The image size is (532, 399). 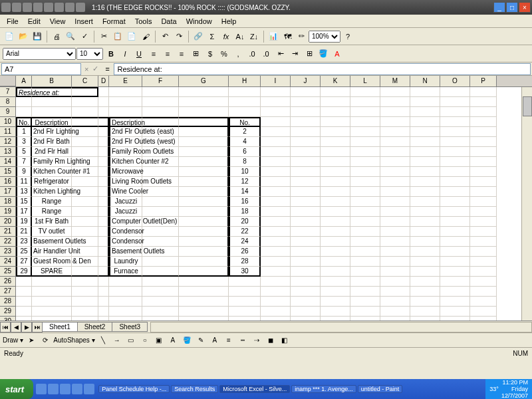 I want to click on inc-decimal-button: .0, so click(x=252, y=54).